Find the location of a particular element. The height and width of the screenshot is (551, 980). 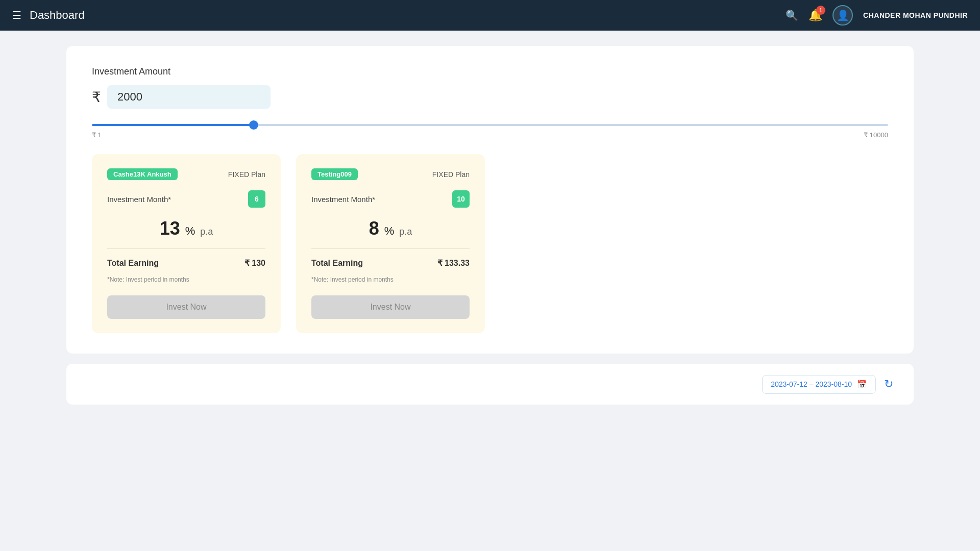

card-2-header: Testing009 FIXED Plan is located at coordinates (390, 174).